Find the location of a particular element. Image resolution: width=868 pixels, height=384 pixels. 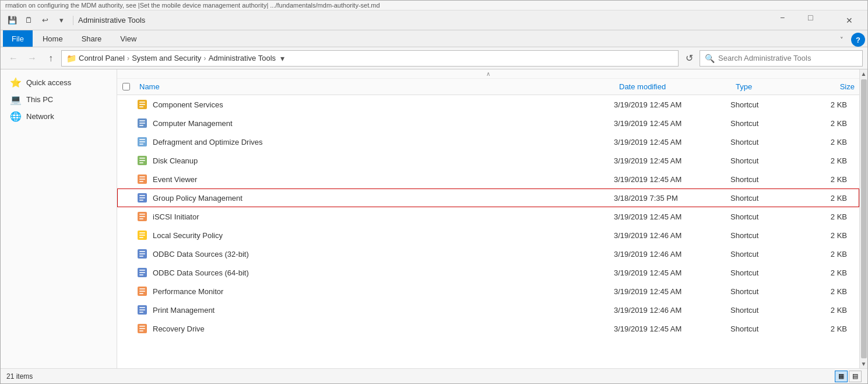

ribbon-collapse-button: ˅ is located at coordinates (842, 40).